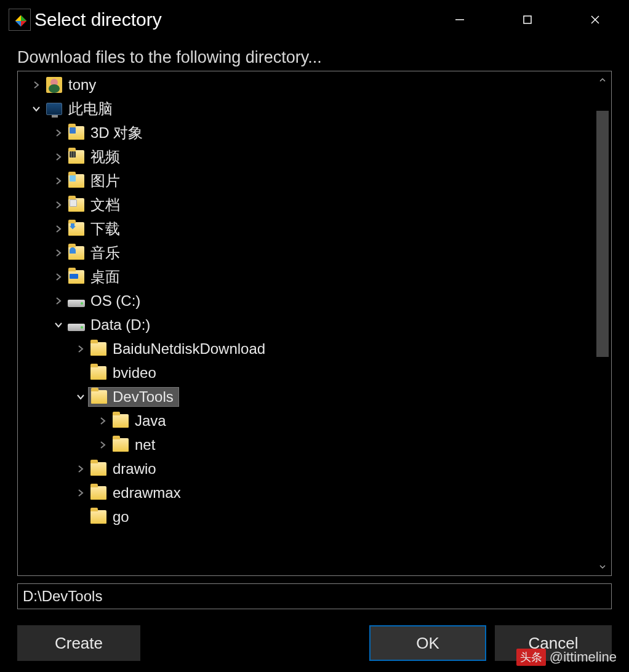 This screenshot has height=672, width=629. Describe the element at coordinates (595, 20) in the screenshot. I see `close-button` at that location.